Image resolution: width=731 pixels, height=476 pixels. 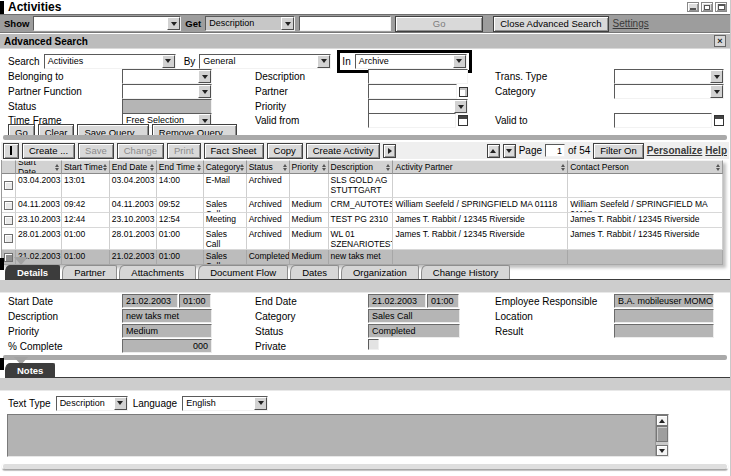 What do you see at coordinates (167, 316) in the screenshot?
I see `detail-description-value: new taks met` at bounding box center [167, 316].